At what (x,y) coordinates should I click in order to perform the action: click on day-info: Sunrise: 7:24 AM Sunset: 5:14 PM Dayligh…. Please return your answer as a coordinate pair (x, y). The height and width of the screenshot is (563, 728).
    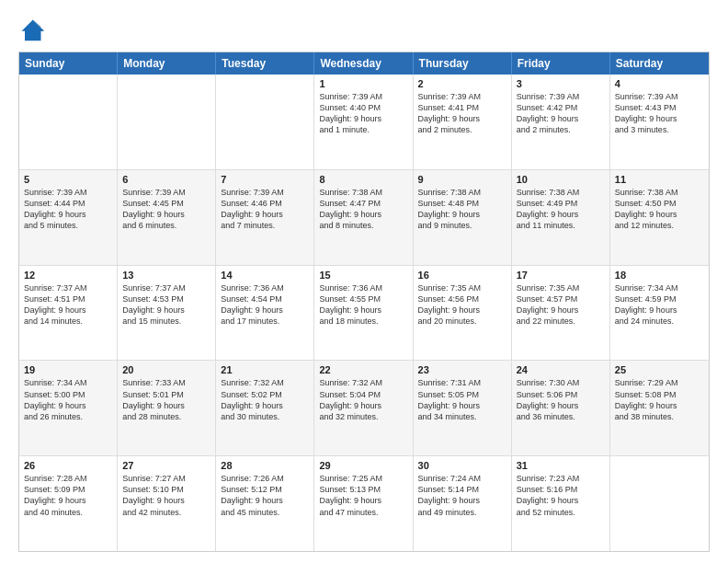
    Looking at the image, I should click on (462, 495).